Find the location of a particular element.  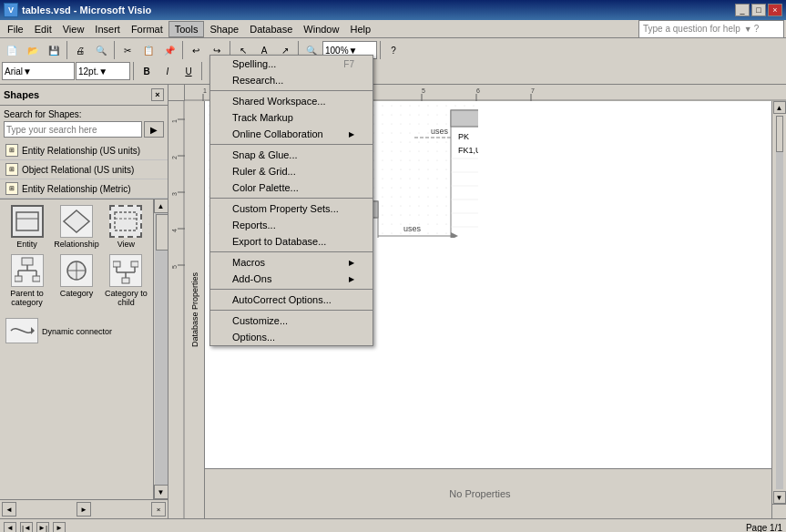

shape-dynamic-connector: Dynamic connector is located at coordinates (77, 332).